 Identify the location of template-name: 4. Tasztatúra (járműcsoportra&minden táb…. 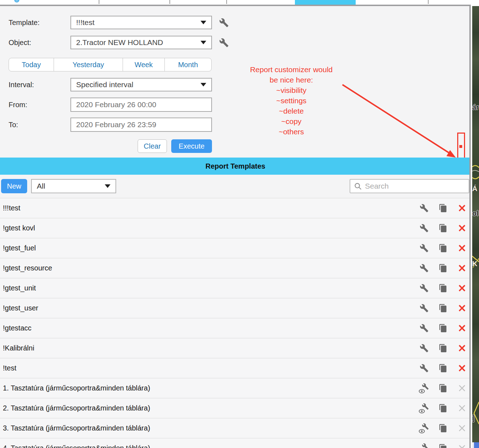
(76, 446).